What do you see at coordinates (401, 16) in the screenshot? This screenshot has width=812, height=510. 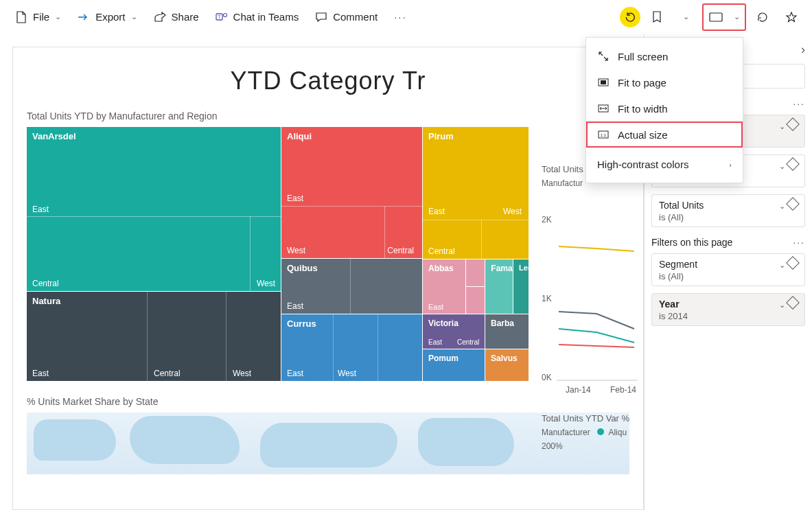 I see `more-menu: ···` at bounding box center [401, 16].